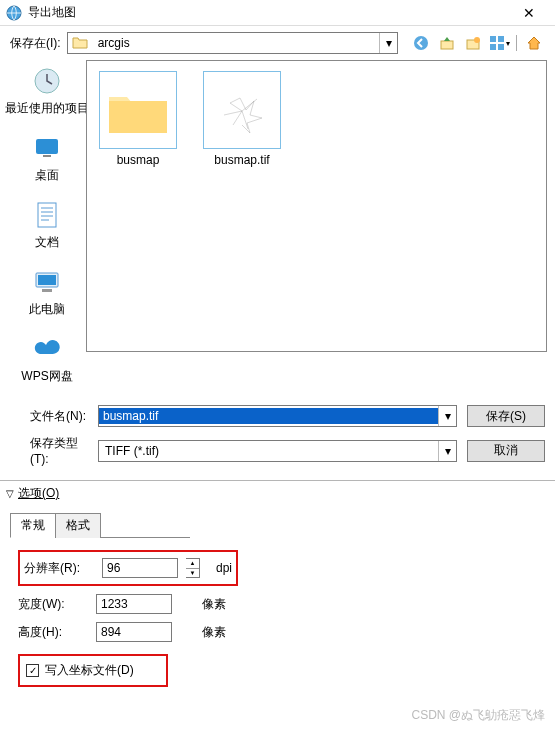  I want to click on new-folder-icon, so click(473, 43).